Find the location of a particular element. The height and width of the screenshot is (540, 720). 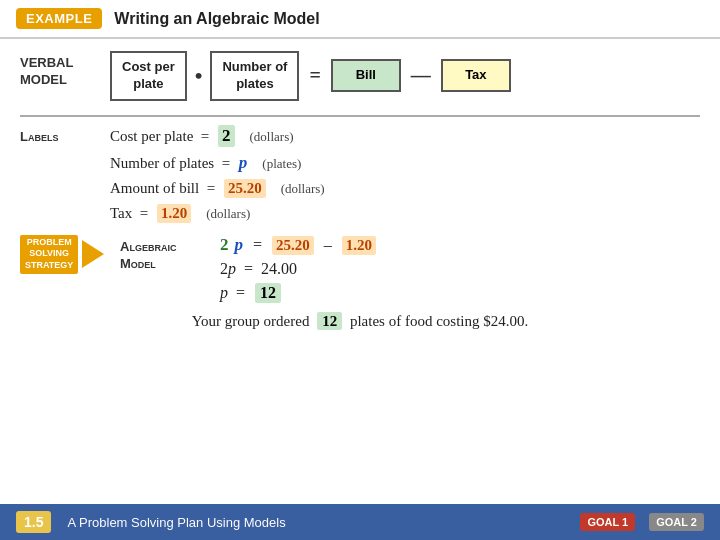

verbal-model-label: VERBAL MODEL is located at coordinates (65, 72).